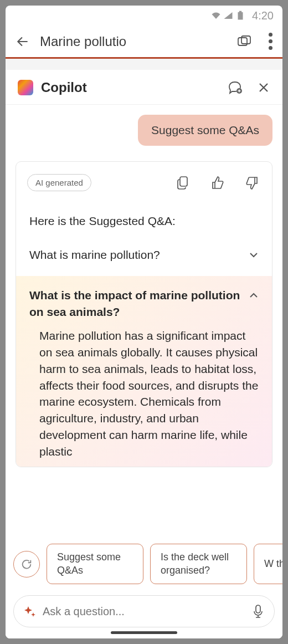 Image resolution: width=288 pixels, height=644 pixels. I want to click on thumbs-up-icon, so click(218, 183).